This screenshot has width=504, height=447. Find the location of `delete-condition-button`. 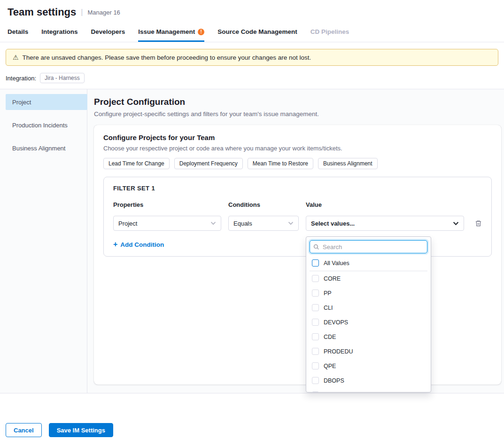

delete-condition-button is located at coordinates (478, 223).